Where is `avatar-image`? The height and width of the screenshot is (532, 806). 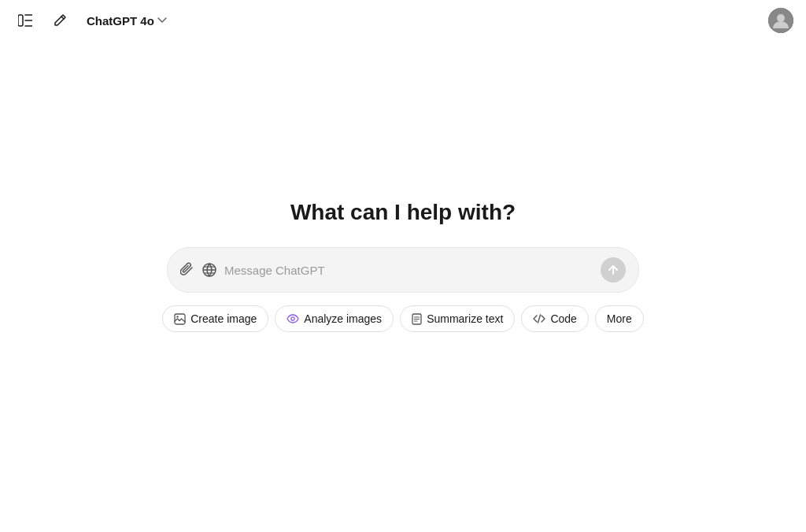 avatar-image is located at coordinates (781, 20).